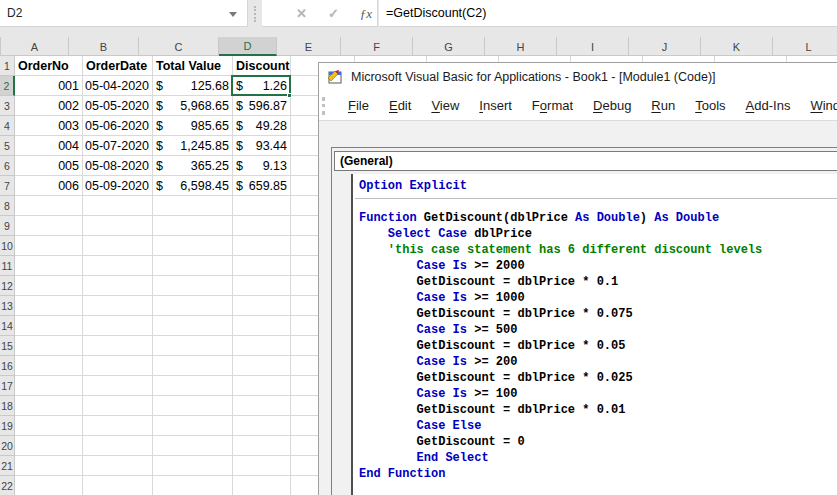 The width and height of the screenshot is (837, 495). What do you see at coordinates (193, 446) in the screenshot?
I see `cell-C20` at bounding box center [193, 446].